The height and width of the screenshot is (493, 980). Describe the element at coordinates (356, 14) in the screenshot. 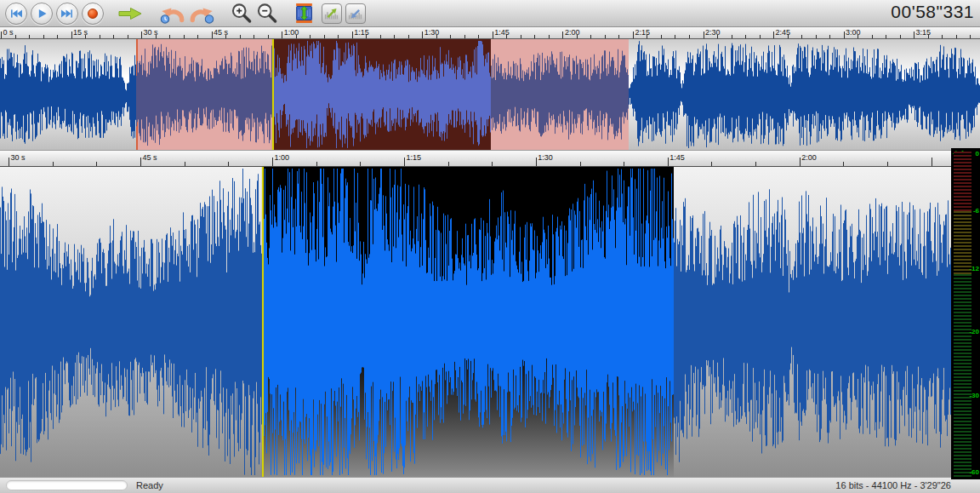

I see `zoom-all-button` at that location.